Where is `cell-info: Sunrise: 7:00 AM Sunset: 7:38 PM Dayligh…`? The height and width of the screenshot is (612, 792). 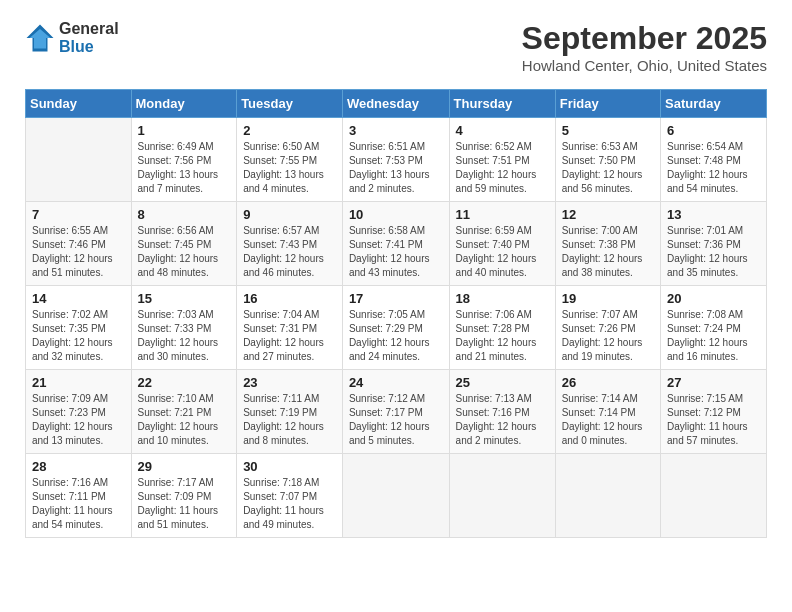
cell-info: Sunrise: 7:00 AM Sunset: 7:38 PM Dayligh… is located at coordinates (608, 252).